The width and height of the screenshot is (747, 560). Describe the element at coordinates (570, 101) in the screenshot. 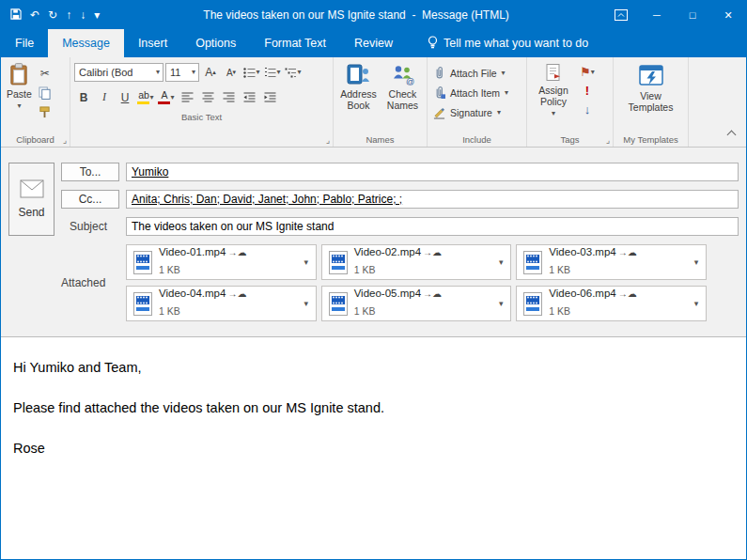

I see `tags-group: Assign Policy ▾ ⚑▾ ! ↓ Tags ⌟` at that location.